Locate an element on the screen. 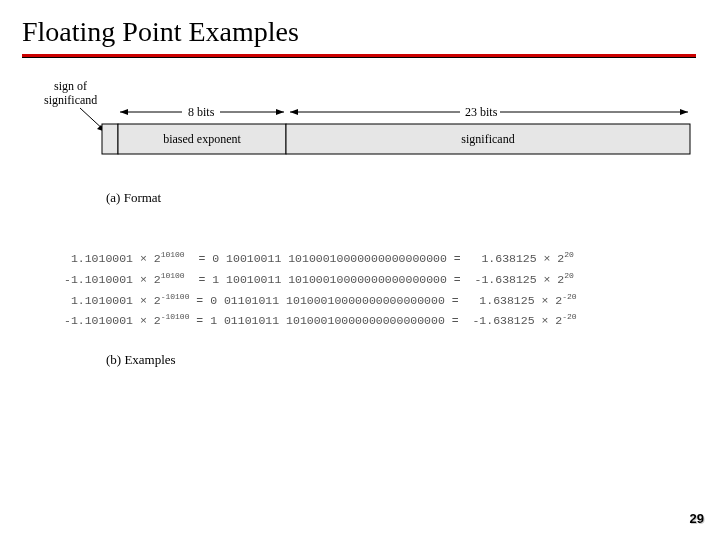 This screenshot has width=720, height=540. examples-block: 1.1010001 × 210100 = 0 10010011 10100010… is located at coordinates (320, 288).